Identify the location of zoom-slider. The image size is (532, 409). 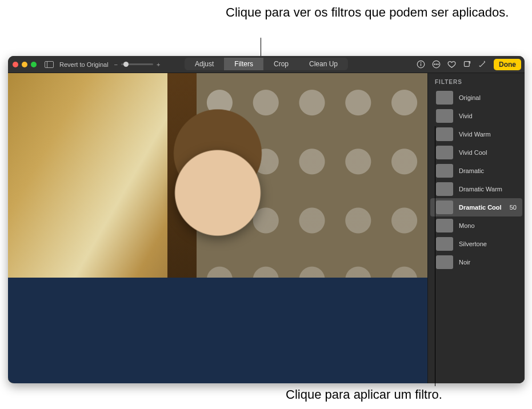
(137, 64).